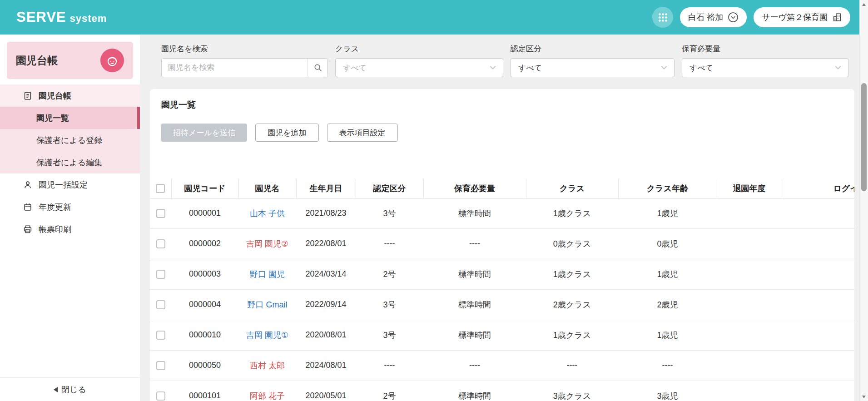  What do you see at coordinates (668, 188) in the screenshot?
I see `column-header: クラス年齢` at bounding box center [668, 188].